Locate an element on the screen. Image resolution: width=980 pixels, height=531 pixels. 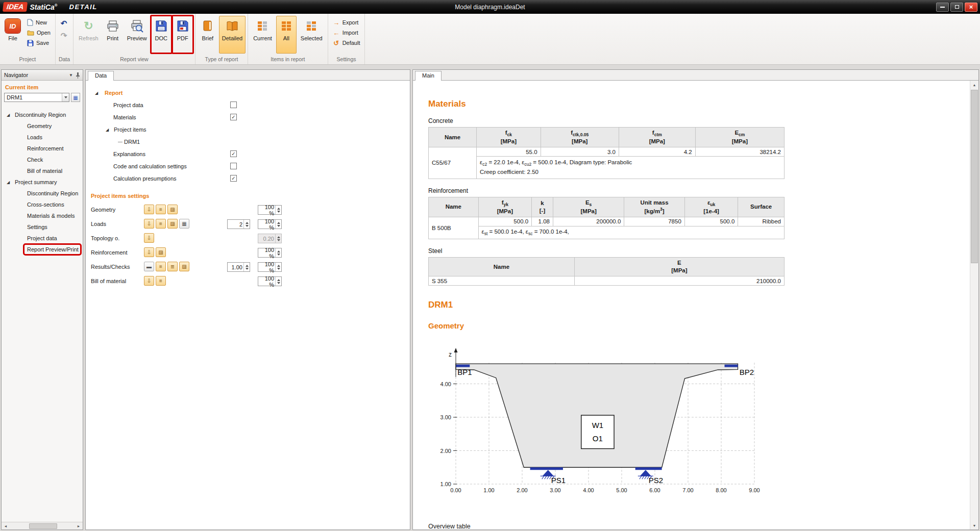
report-tree-item-code-and-calculation-settings: Code and calculation settings is located at coordinates (248, 166).